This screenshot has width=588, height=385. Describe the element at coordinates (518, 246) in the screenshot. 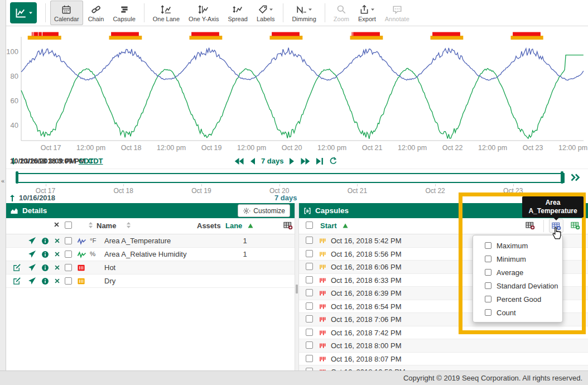

I see `dropdown-item-maximum: Maximum` at that location.